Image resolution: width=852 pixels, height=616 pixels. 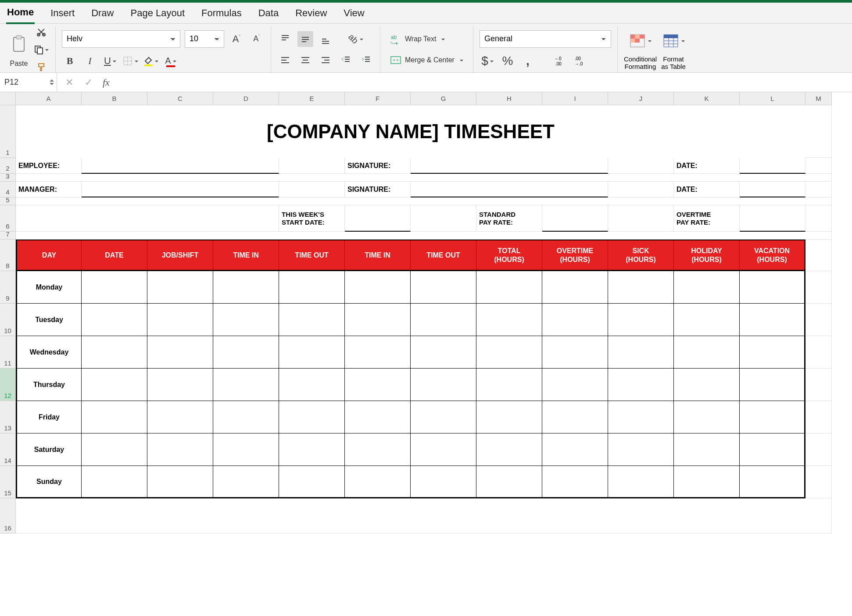 I want to click on row-header: 11, so click(x=8, y=352).